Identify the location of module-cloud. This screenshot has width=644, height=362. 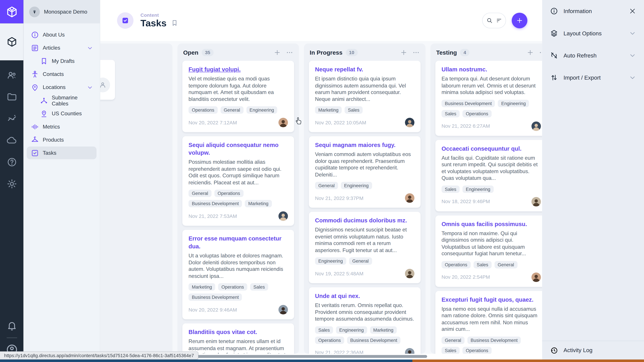
(12, 140).